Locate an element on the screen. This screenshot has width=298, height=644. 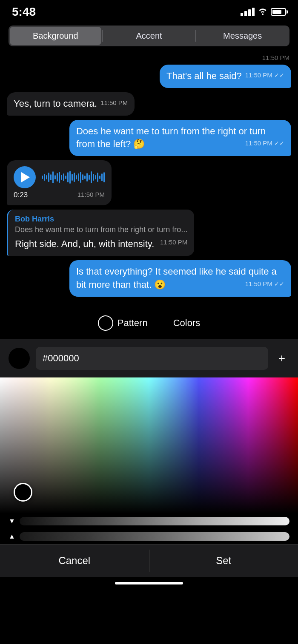
add-color-button: + is located at coordinates (282, 358).